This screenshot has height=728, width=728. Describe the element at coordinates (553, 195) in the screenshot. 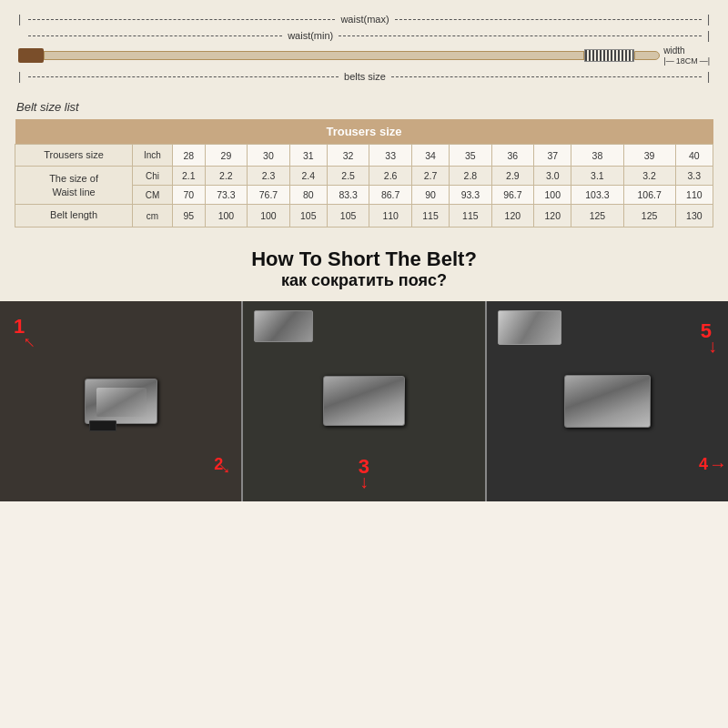

I see `cell-r2-c9: 100` at that location.